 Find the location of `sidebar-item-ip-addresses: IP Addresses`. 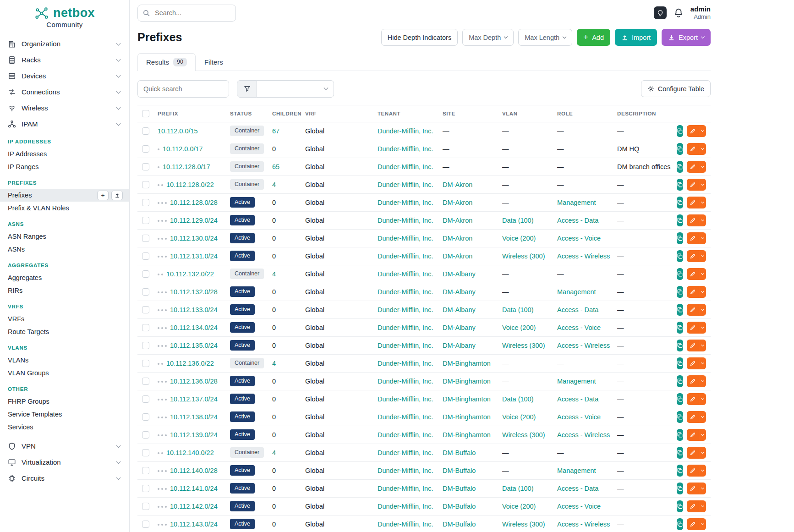

sidebar-item-ip-addresses: IP Addresses is located at coordinates (65, 154).